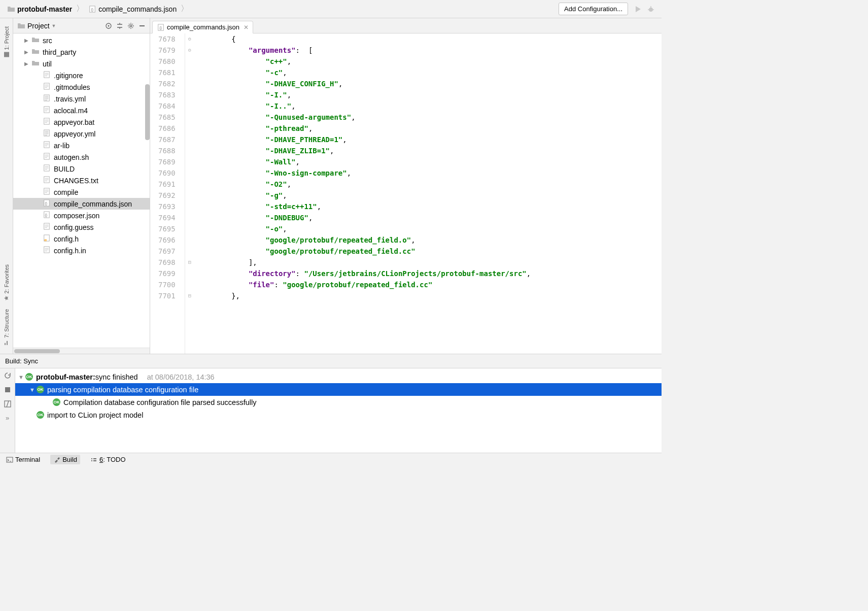 Image resolution: width=868 pixels, height=611 pixels. Describe the element at coordinates (81, 87) in the screenshot. I see `tree-item: .gitmodules` at that location.